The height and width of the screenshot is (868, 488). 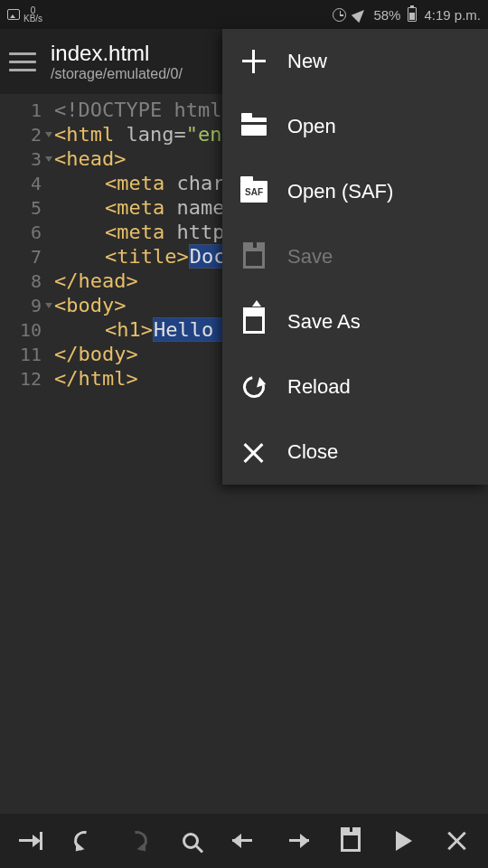 I want to click on line-number-gutter: 123456789101112, so click(x=25, y=242).